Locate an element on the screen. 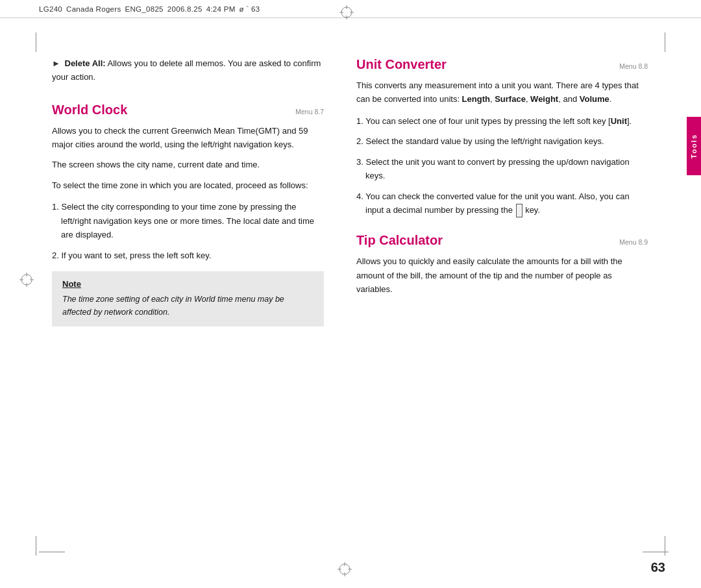  unit-converter-intro-text: This converts any measurement into a uni… is located at coordinates (502, 92).